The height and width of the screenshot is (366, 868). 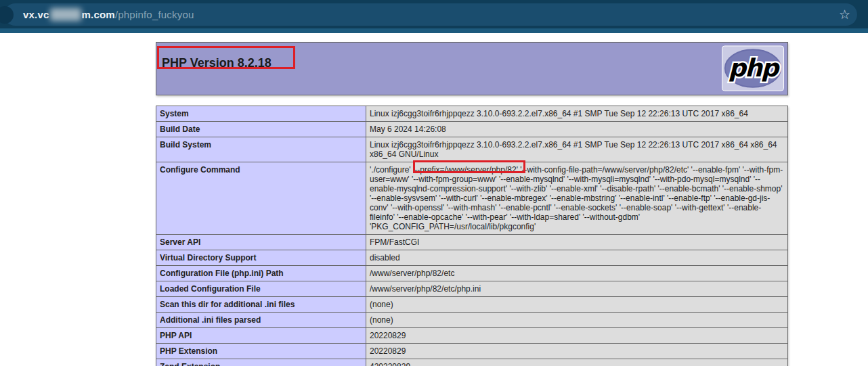 I want to click on info-row-label: Configuration File (php.ini) Path, so click(x=261, y=273).